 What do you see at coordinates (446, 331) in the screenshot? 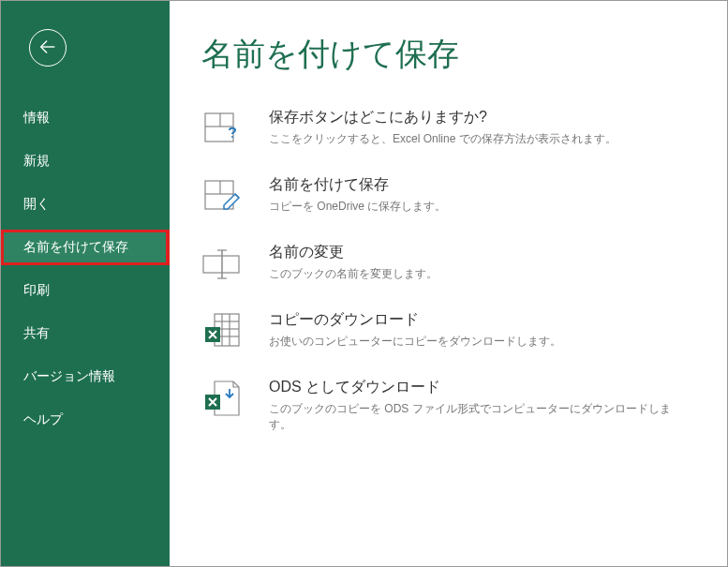
I see `option-download-copy: コピーのダウンロード お使いのコンピューターにコピーをダウンロードします。` at bounding box center [446, 331].